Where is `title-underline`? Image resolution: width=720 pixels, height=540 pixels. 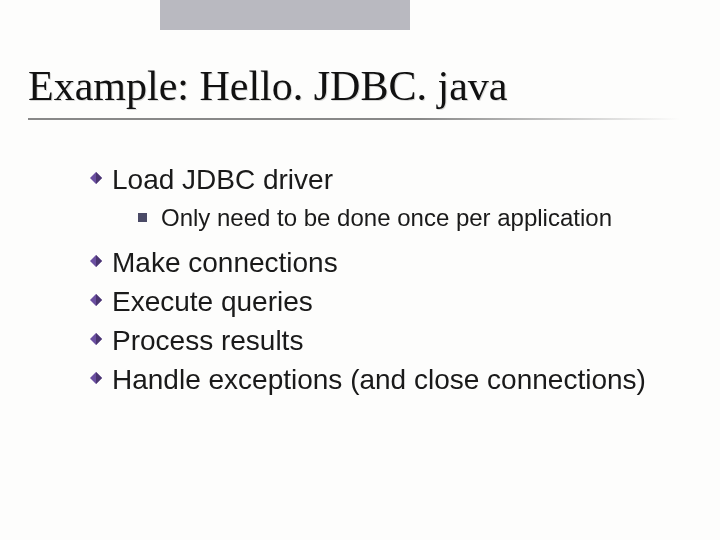
title-underline is located at coordinates (354, 119).